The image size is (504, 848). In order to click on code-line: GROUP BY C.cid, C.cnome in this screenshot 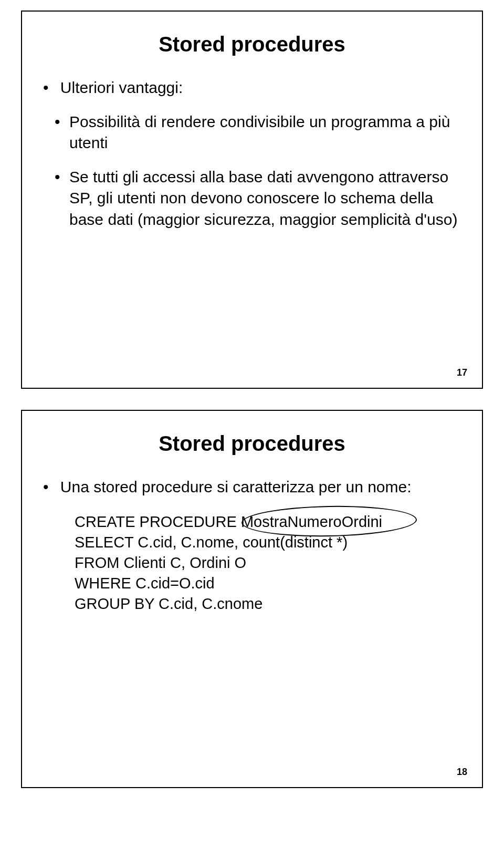, I will do `click(268, 604)`.